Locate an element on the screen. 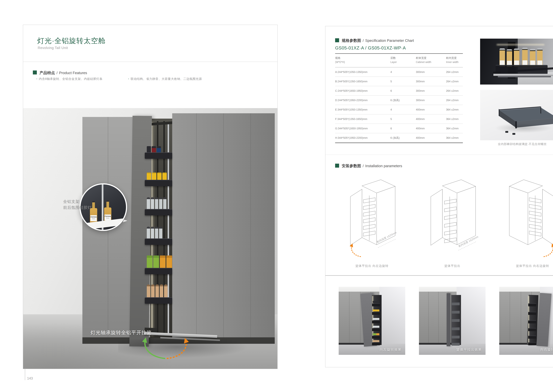 The width and height of the screenshot is (553, 392). features-heading-en: Product Features is located at coordinates (73, 73).